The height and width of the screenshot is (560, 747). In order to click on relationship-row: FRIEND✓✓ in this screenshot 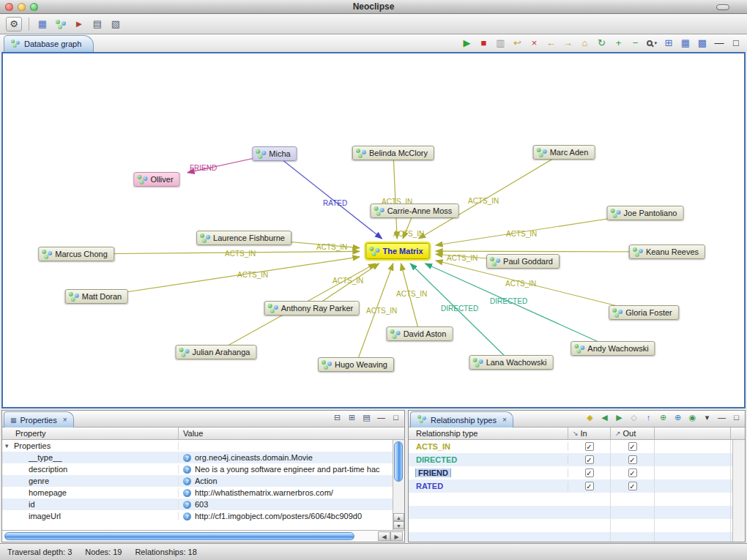, I will do `click(571, 473)`.